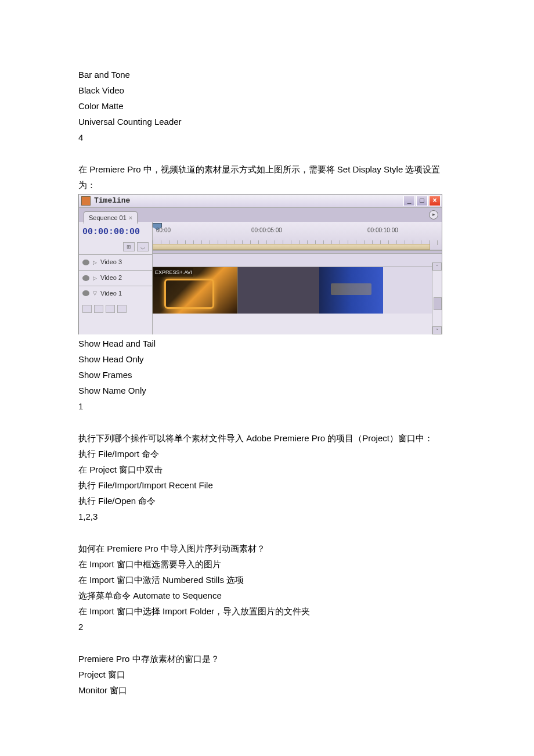 Image resolution: width=534 pixels, height=756 pixels. Describe the element at coordinates (266, 611) in the screenshot. I see `option: 在 Import 窗口中选择 Import Folder，导入放置图片的文件夹` at that location.